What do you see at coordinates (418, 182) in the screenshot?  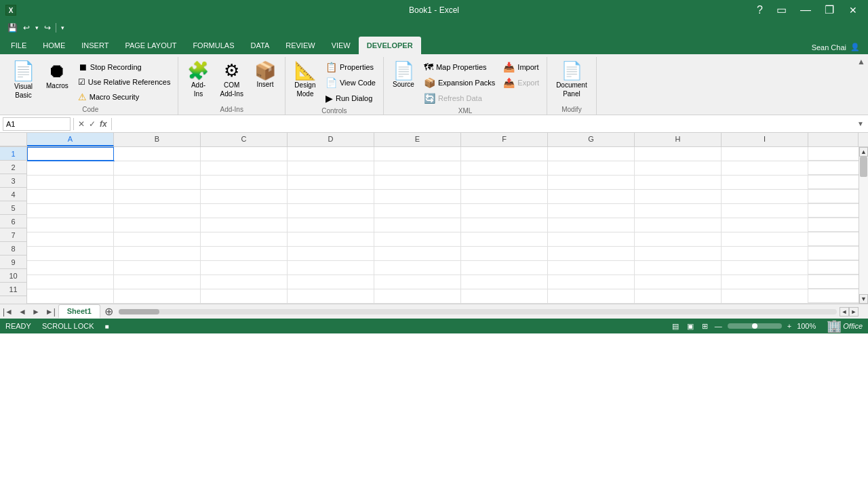 I see `cell-E3` at bounding box center [418, 182].